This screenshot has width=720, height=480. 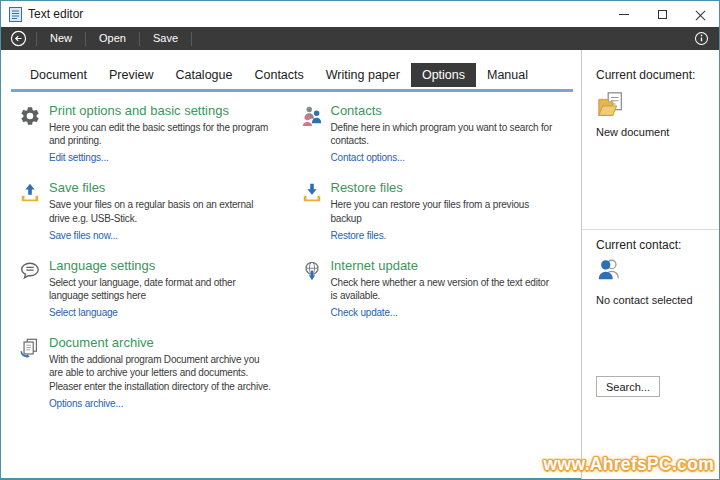 I want to click on current-document-name: New document, so click(x=632, y=132).